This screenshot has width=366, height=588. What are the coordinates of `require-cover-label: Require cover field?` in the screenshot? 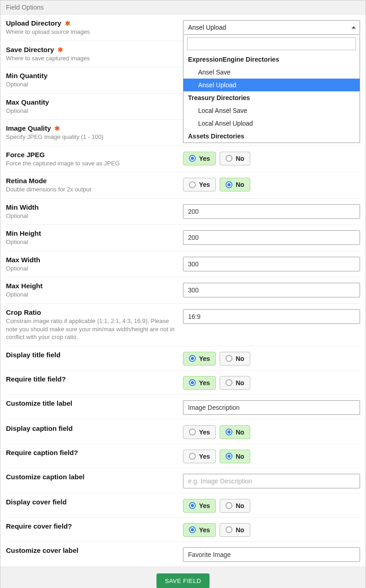 It's located at (39, 526).